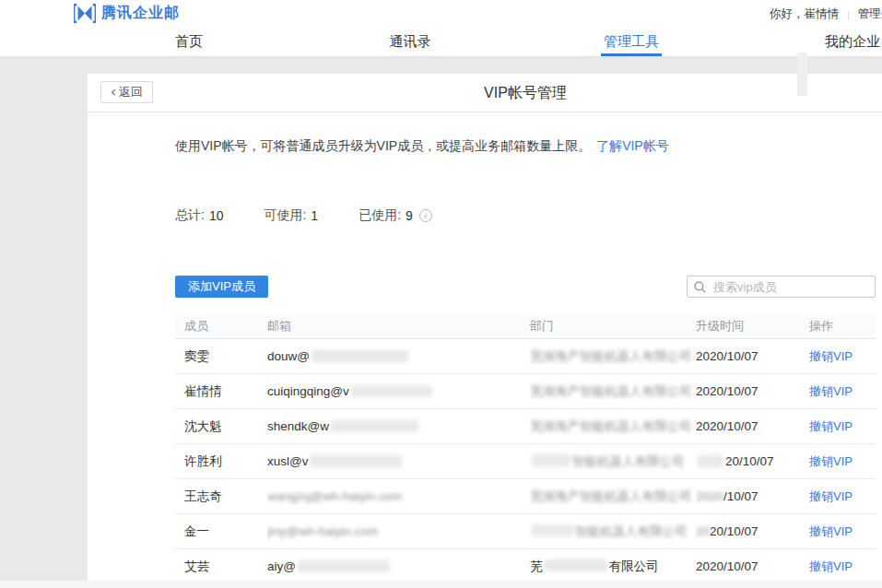 The width and height of the screenshot is (882, 588). Describe the element at coordinates (525, 567) in the screenshot. I see `table-row: 艾芸aiy@芜有限公司2020/10/07撤销VIP` at that location.